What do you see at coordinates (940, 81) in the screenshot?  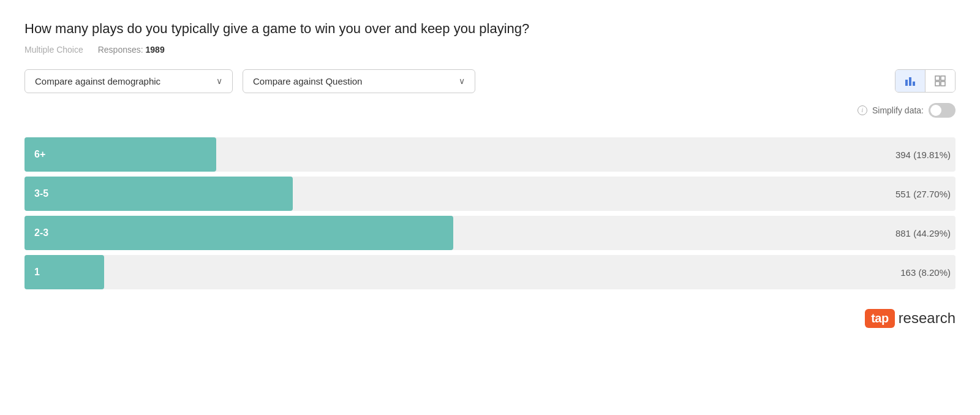 I see `grid-icon` at bounding box center [940, 81].